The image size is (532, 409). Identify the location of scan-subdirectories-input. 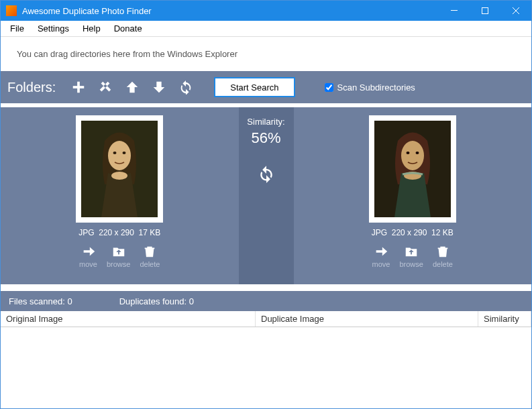
(329, 87).